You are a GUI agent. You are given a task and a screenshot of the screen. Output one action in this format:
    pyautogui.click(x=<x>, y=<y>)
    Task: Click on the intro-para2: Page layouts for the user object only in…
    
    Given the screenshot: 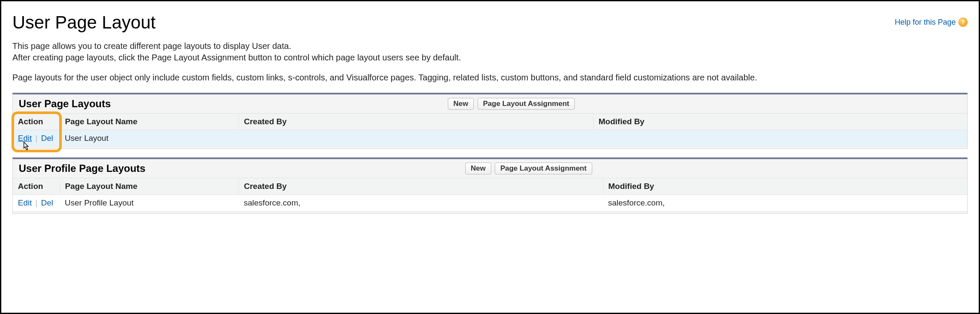 What is the action you would take?
    pyautogui.click(x=490, y=77)
    